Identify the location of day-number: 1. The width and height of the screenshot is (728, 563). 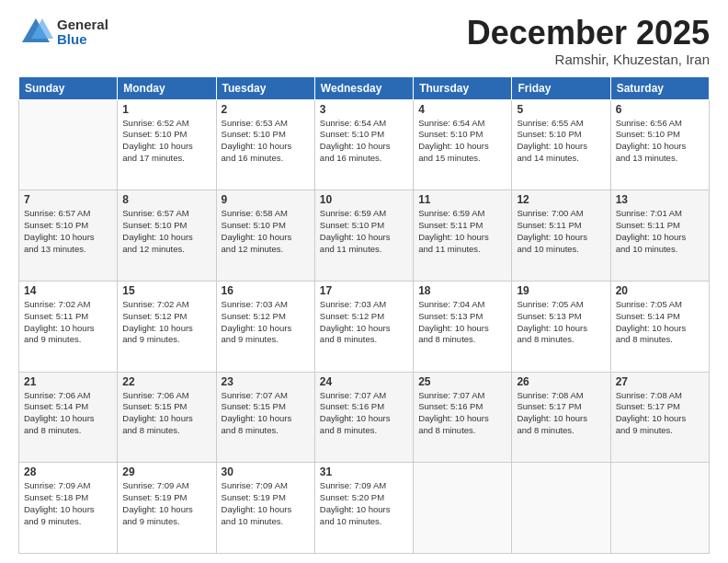
(166, 109).